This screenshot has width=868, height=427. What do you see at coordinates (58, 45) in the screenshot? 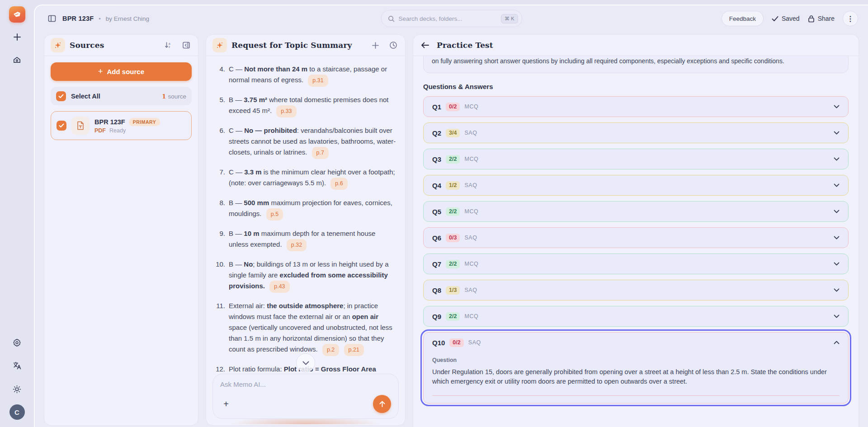
I see `sources-sparkle-tile` at bounding box center [58, 45].